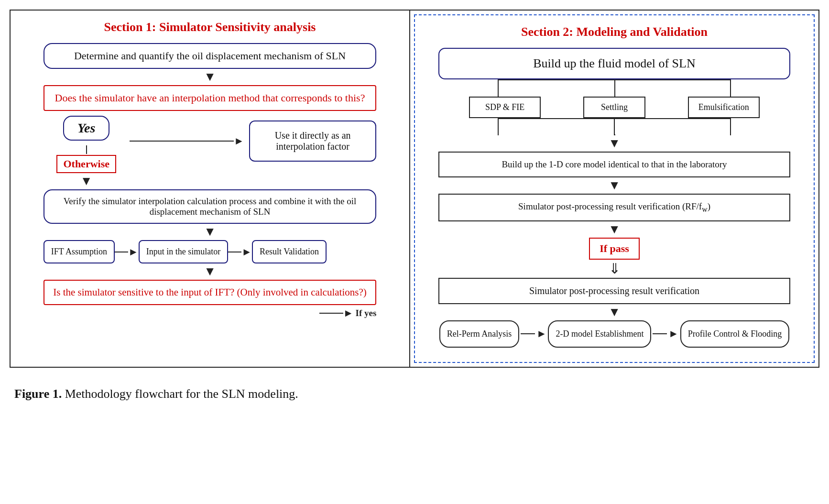 The image size is (829, 504). I want to click on arrow-r1: ▼, so click(614, 143).